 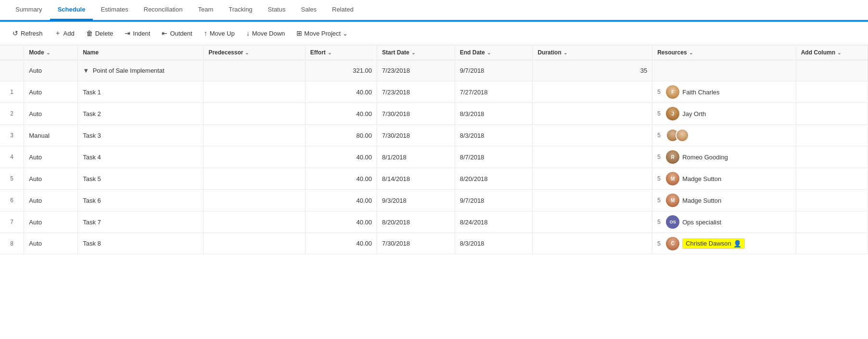 I want to click on resources-sort-icon: ⌄, so click(x=691, y=53).